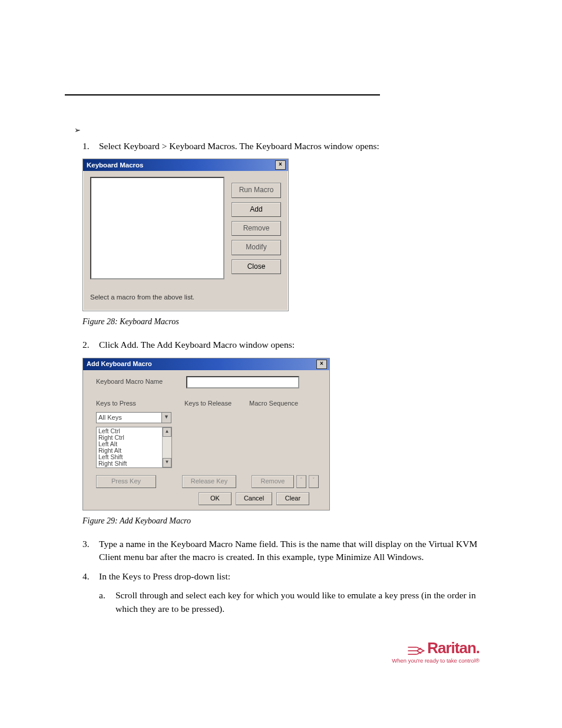  I want to click on scroll-up-icon: ▲, so click(167, 432).